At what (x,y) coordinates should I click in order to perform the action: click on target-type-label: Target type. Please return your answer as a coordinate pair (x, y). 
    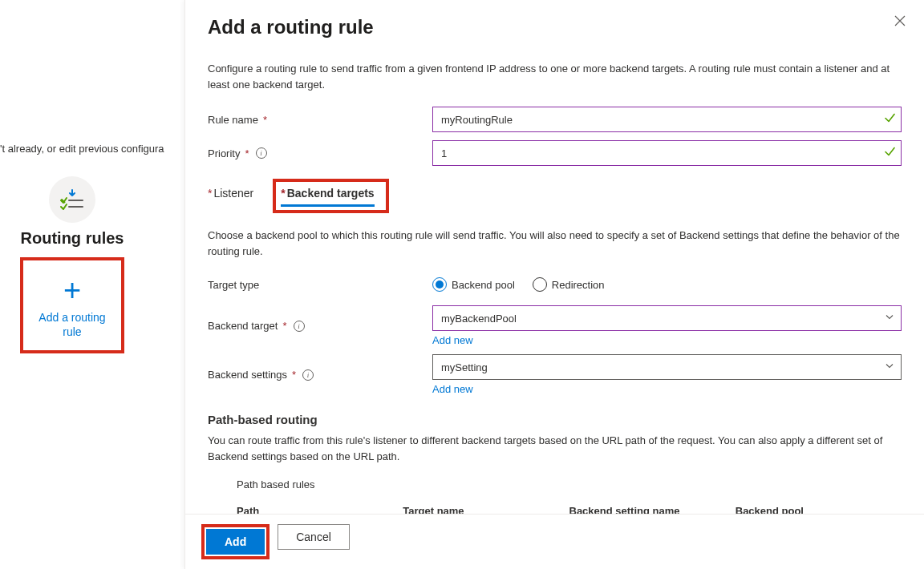
    Looking at the image, I should click on (233, 285).